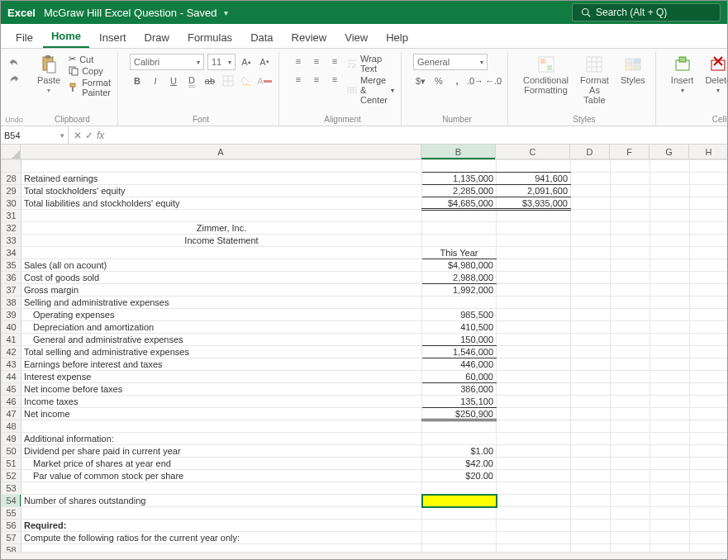 The width and height of the screenshot is (728, 560). Describe the element at coordinates (12, 316) in the screenshot. I see `row-header-39: 39` at that location.